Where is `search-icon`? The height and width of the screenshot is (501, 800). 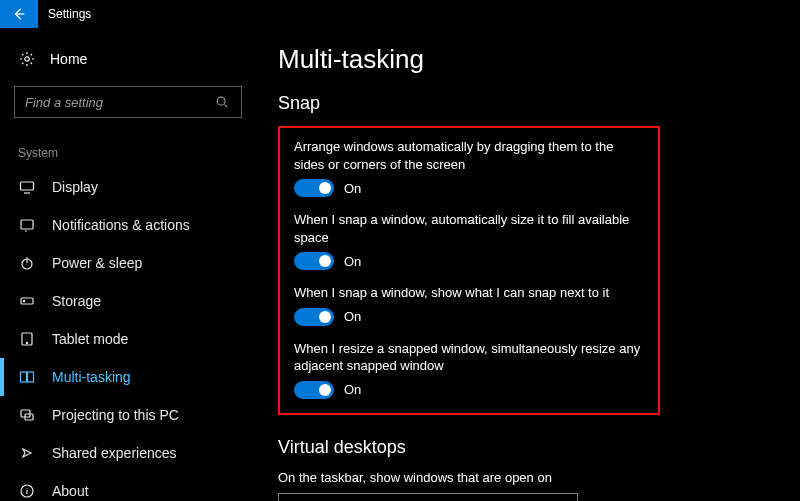 search-icon is located at coordinates (222, 102).